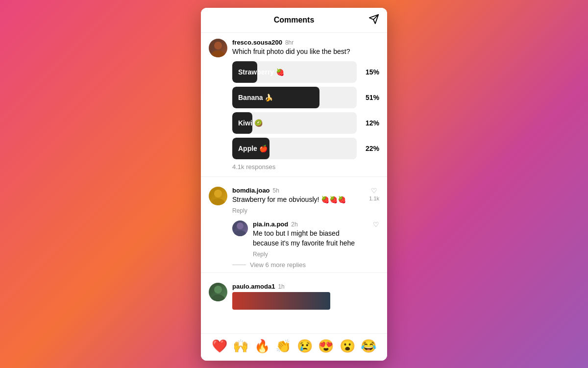  Describe the element at coordinates (374, 20) in the screenshot. I see `send-icon` at that location.